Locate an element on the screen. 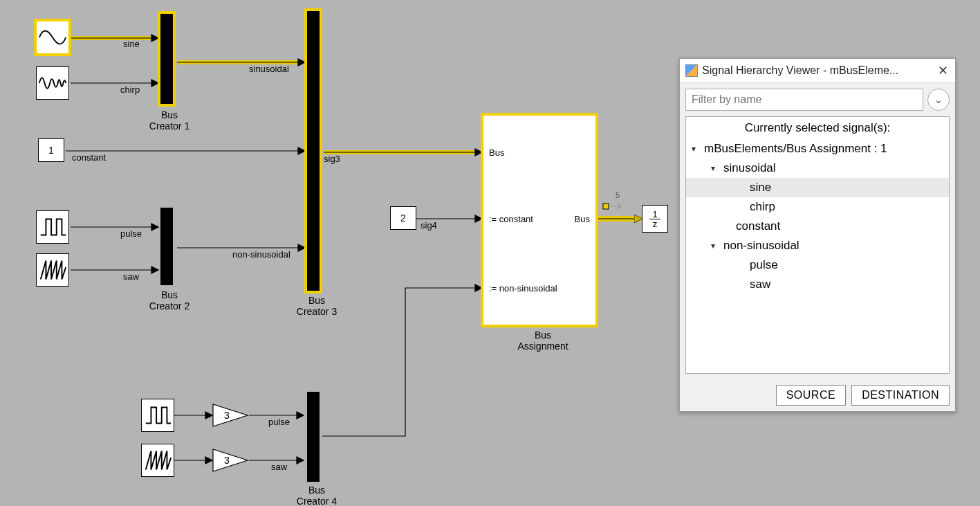  saw-2-block is located at coordinates (158, 460).